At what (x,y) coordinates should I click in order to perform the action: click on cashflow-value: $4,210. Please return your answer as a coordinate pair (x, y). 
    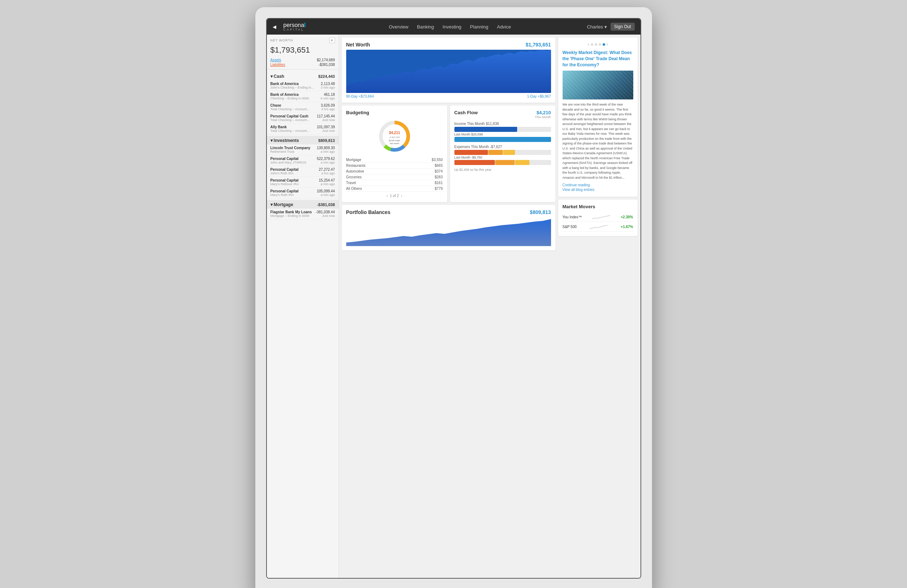
    Looking at the image, I should click on (543, 113).